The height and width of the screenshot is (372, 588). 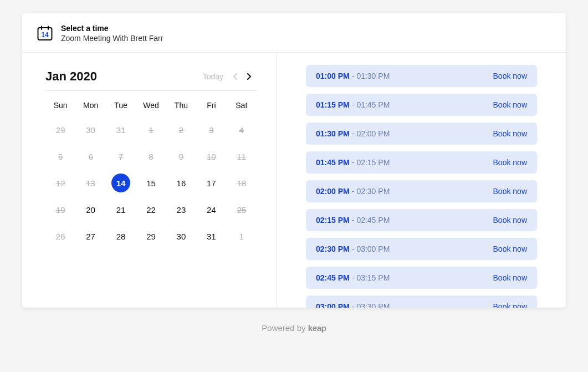 I want to click on calendar-day: 22, so click(x=151, y=210).